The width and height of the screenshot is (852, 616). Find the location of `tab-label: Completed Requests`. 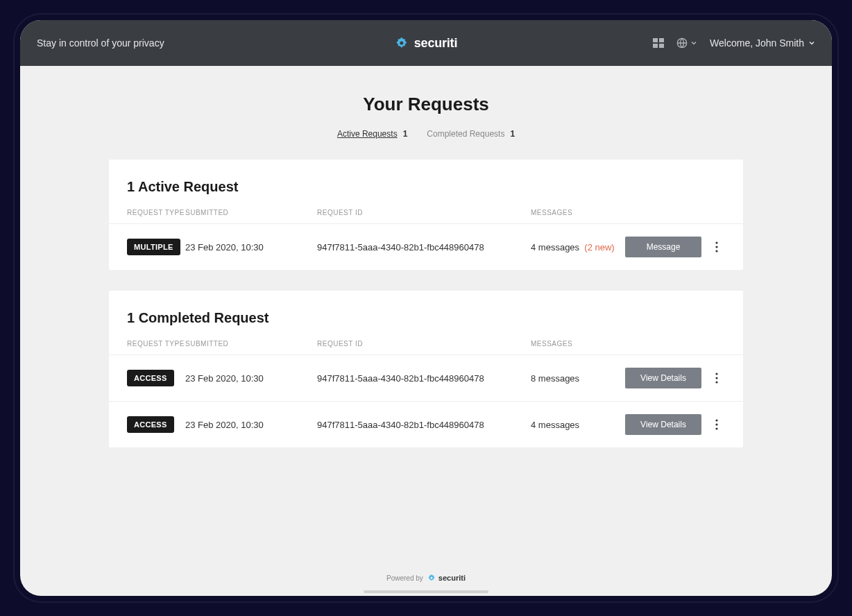

tab-label: Completed Requests is located at coordinates (466, 134).